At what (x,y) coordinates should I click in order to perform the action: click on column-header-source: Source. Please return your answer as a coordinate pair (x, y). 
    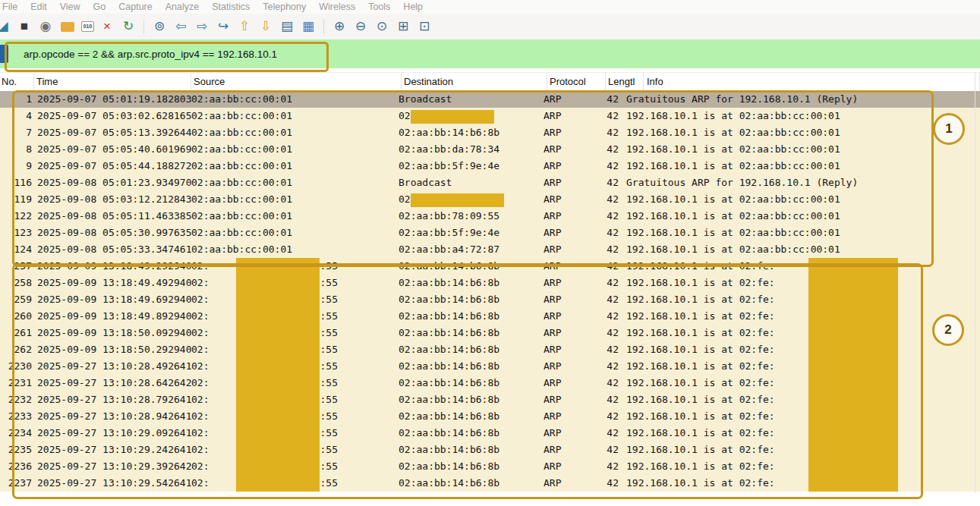
    Looking at the image, I should click on (296, 82).